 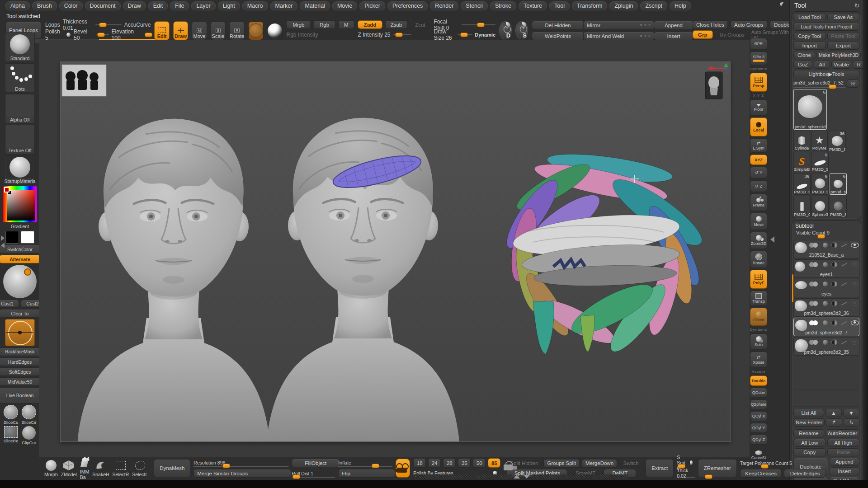 What do you see at coordinates (54, 35) in the screenshot?
I see `polish-slider-label: Polish 5` at bounding box center [54, 35].